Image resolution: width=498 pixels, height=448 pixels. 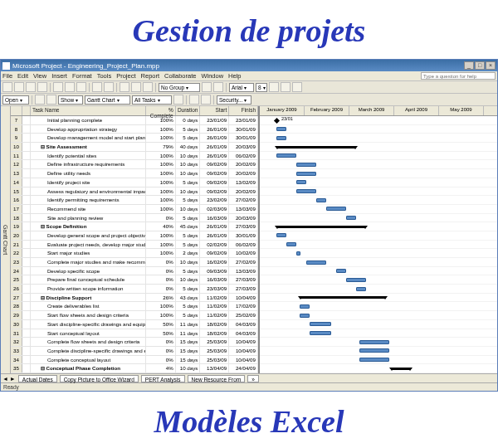 I want to click on table-row: 8Develop appropriation strategy100%5 day…, so click(x=134, y=129).